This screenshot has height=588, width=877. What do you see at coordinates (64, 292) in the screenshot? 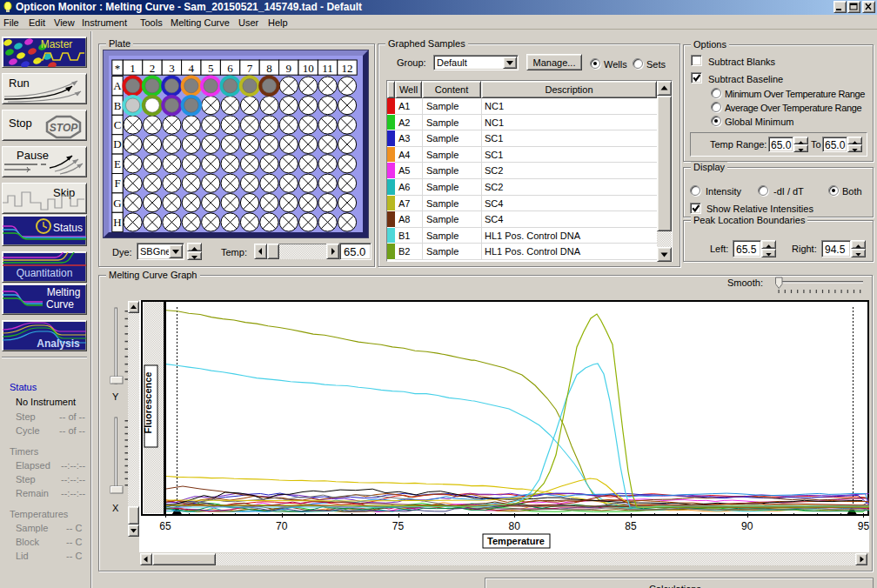
I see `svg-text: Melting` at bounding box center [64, 292].